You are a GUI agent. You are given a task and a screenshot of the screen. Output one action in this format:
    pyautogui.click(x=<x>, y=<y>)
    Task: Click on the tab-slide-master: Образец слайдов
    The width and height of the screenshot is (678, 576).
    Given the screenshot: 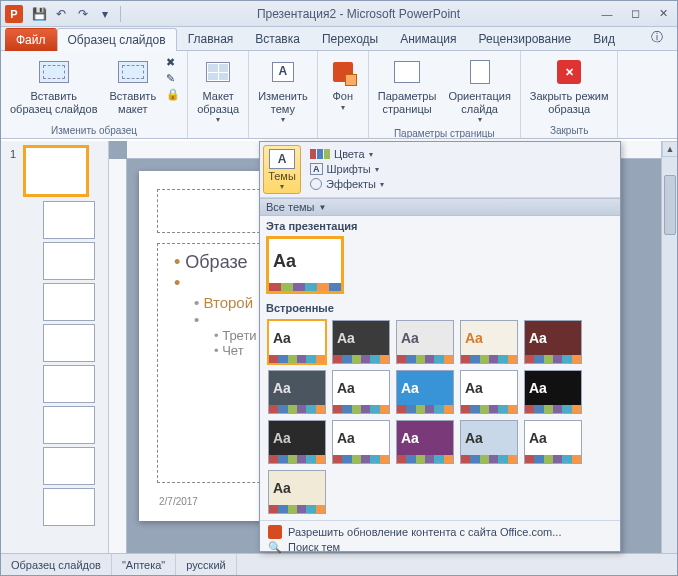 What is the action you would take?
    pyautogui.click(x=117, y=40)
    